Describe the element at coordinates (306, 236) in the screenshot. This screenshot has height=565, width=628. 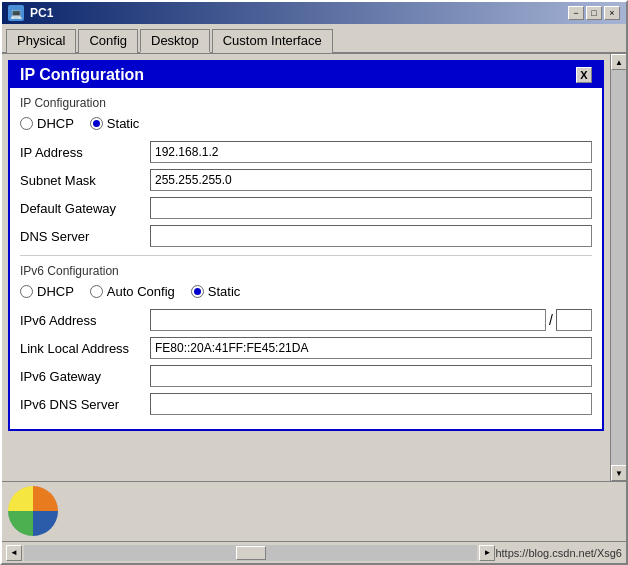
I see `dns-server-row: DNS Server` at that location.